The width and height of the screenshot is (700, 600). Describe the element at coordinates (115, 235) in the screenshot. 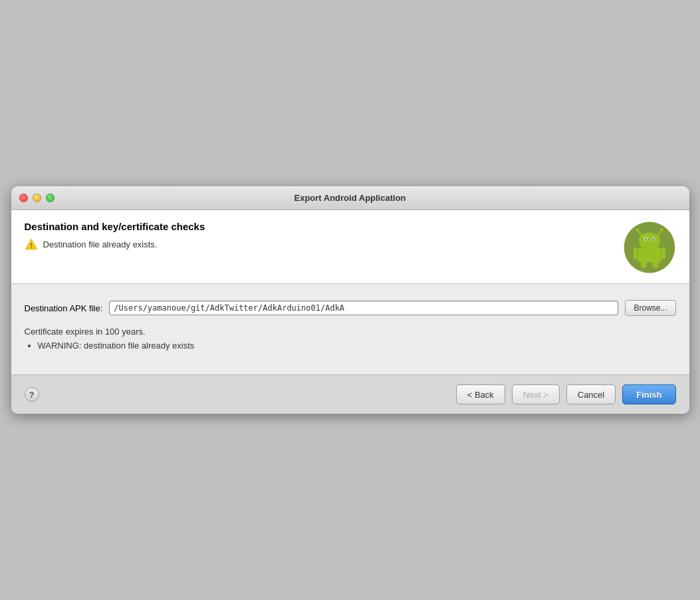

I see `header-left: Destination and key/certificate checks !…` at that location.